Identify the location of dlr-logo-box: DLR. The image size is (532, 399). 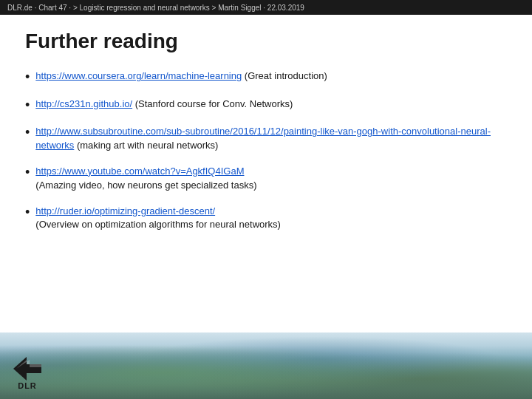
(27, 374).